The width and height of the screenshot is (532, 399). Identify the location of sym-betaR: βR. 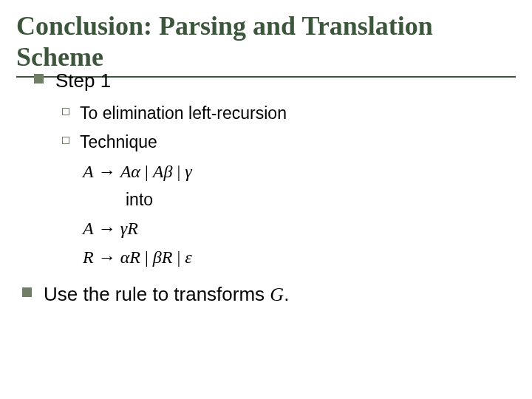
(163, 257).